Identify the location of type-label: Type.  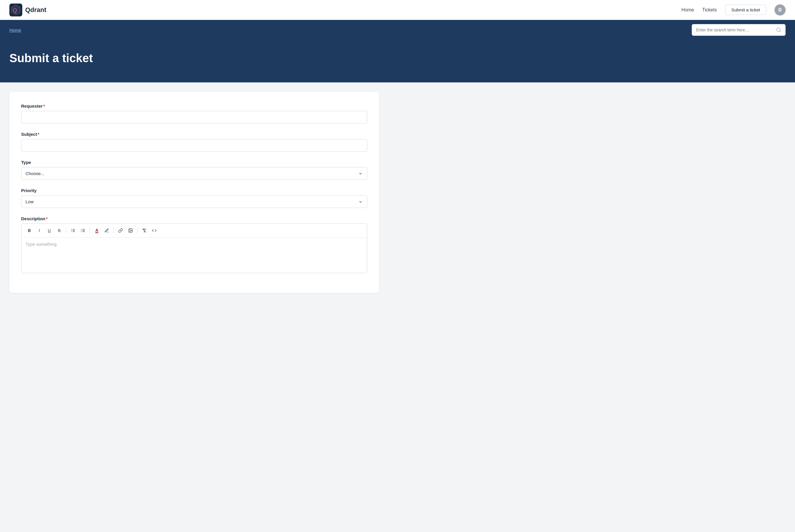
(194, 162).